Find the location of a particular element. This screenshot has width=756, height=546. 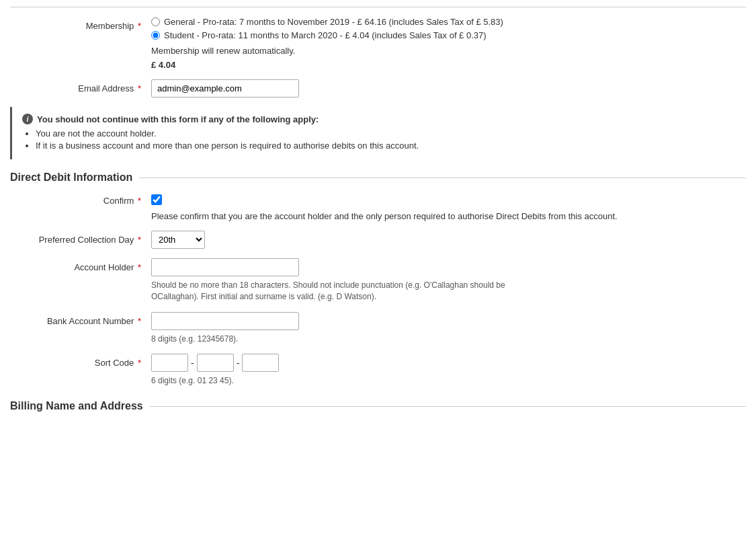

account-holder-help-text: Should be no more than 18 characters. Sh… is located at coordinates (336, 291).